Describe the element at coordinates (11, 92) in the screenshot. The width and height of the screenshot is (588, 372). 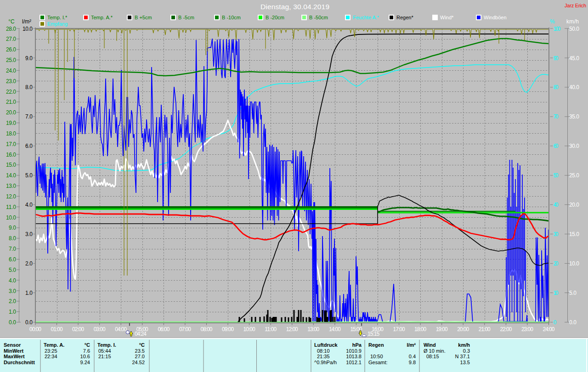
I see `svg-text: 22.0` at that location.